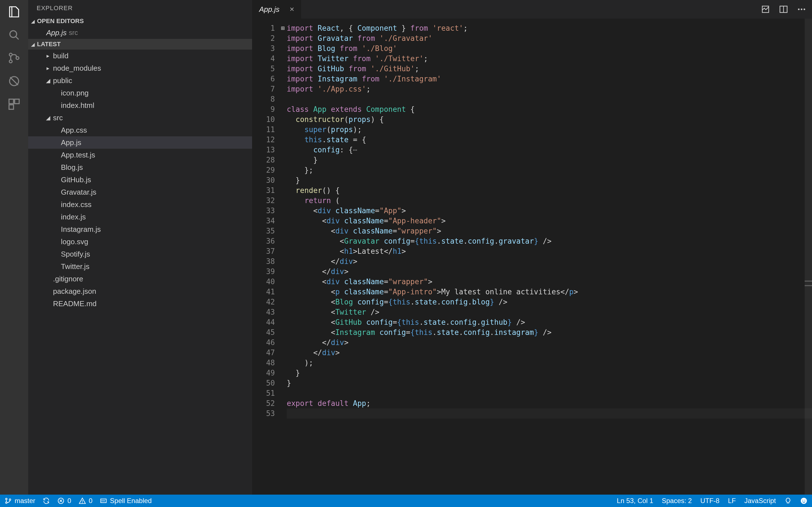 The height and width of the screenshot is (507, 812). Describe the element at coordinates (732, 501) in the screenshot. I see `status-eol: LF` at that location.